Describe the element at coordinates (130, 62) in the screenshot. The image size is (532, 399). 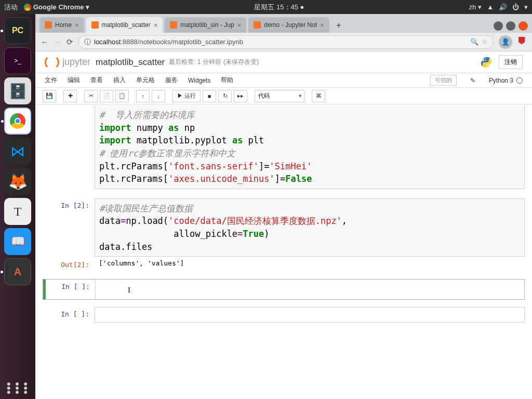
I see `notebook-name: matplotlib_scatter` at that location.